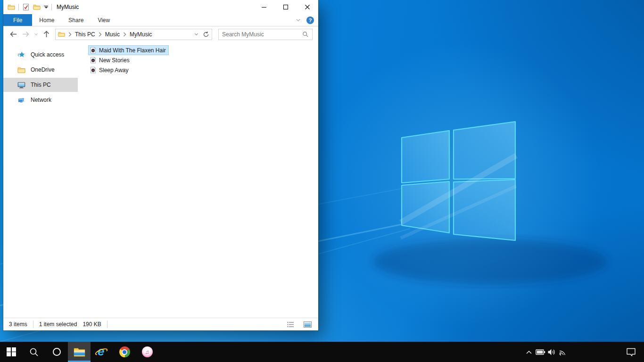 The image size is (644, 362). Describe the element at coordinates (552, 352) in the screenshot. I see `volume-tray-button` at that location.